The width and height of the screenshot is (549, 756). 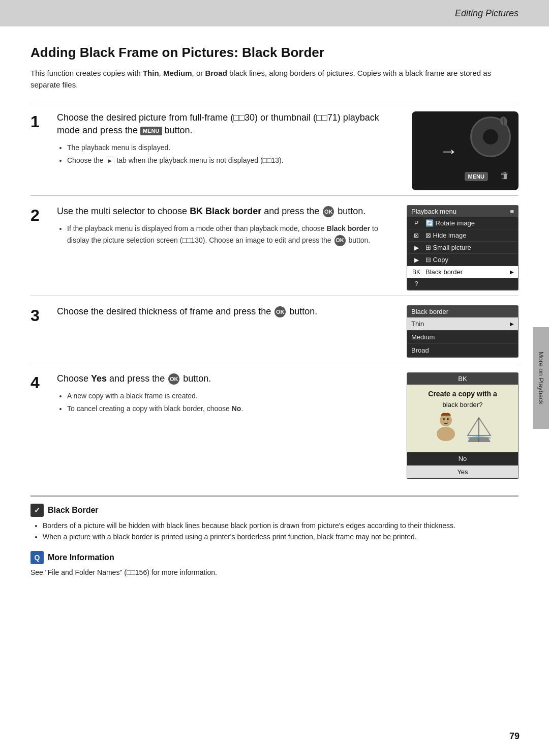 What do you see at coordinates (416, 284) in the screenshot?
I see `pm-icon-help: ?` at bounding box center [416, 284].